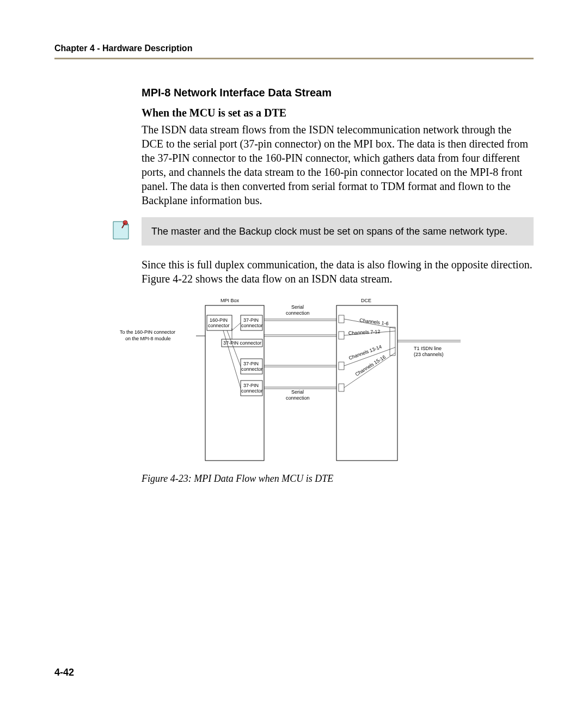 The height and width of the screenshot is (711, 588). I want to click on pinned-note-icon, so click(121, 230).